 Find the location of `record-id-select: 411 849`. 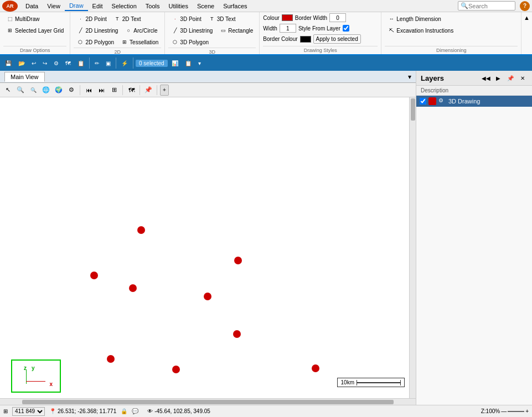

record-id-select: 411 849 is located at coordinates (29, 411).